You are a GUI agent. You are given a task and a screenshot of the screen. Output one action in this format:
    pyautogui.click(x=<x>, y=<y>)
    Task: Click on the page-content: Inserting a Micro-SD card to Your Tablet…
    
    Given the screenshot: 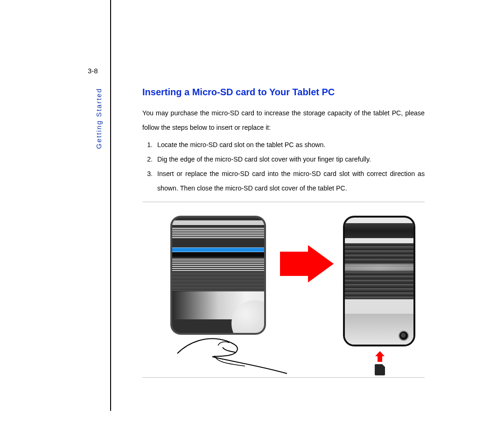 What is the action you would take?
    pyautogui.click(x=284, y=141)
    